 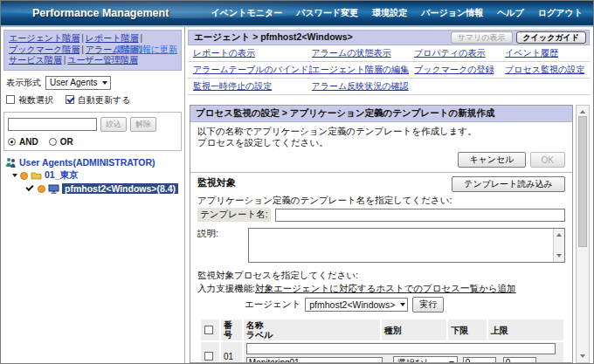 I want to click on link-event-history: イベント履歴, so click(x=547, y=53).